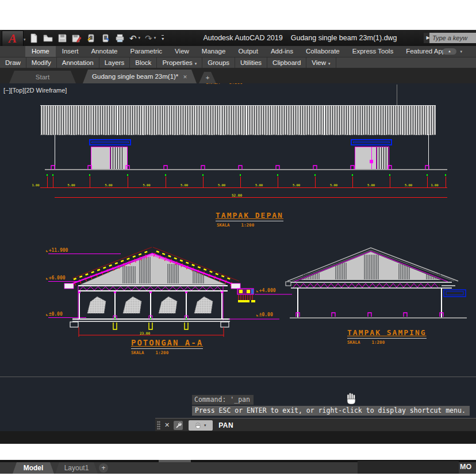 Image resolution: width=476 pixels, height=476 pixels. I want to click on ribbon-panel-properties: Properties▾, so click(179, 63).